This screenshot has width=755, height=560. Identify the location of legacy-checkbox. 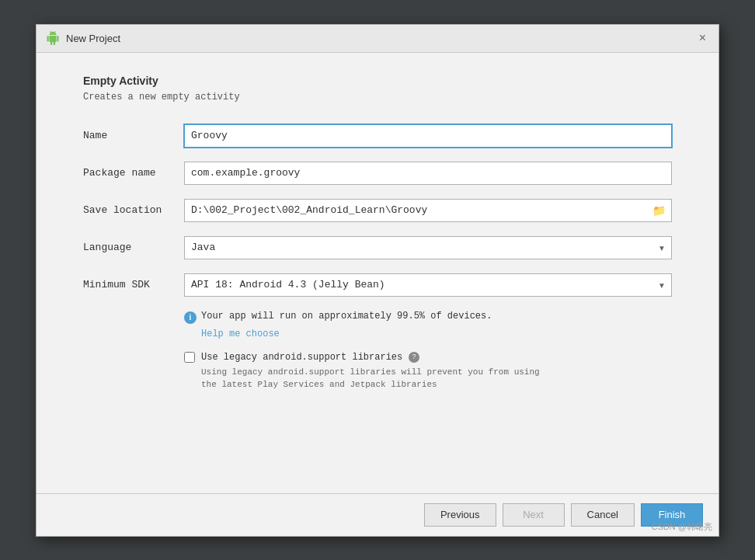
(190, 357).